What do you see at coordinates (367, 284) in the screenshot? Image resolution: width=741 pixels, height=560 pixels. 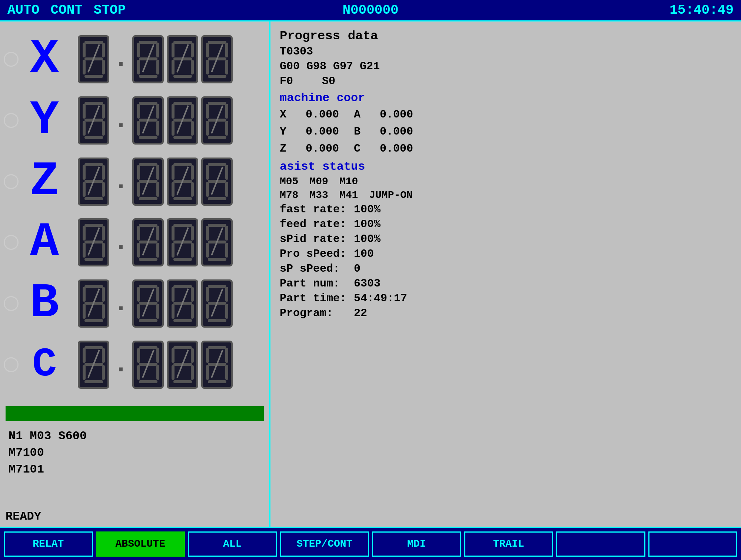 I see `part-num-value: 6303` at bounding box center [367, 284].